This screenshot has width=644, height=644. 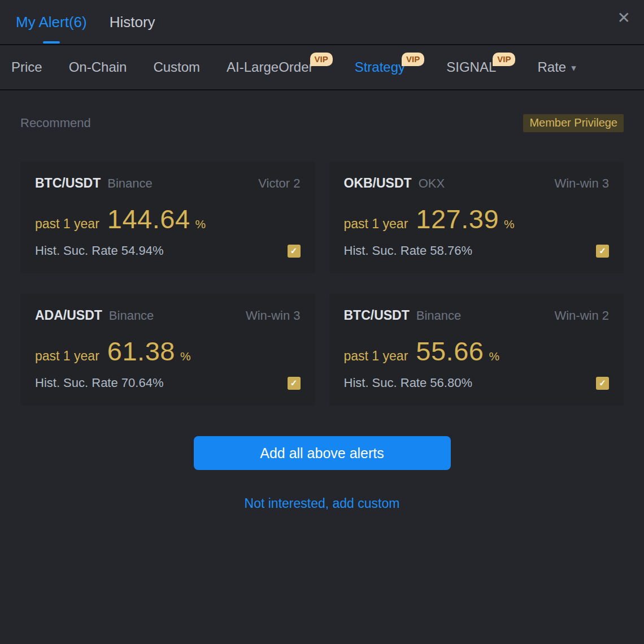 What do you see at coordinates (573, 123) in the screenshot?
I see `member-privilege-badge: Member Privilege` at bounding box center [573, 123].